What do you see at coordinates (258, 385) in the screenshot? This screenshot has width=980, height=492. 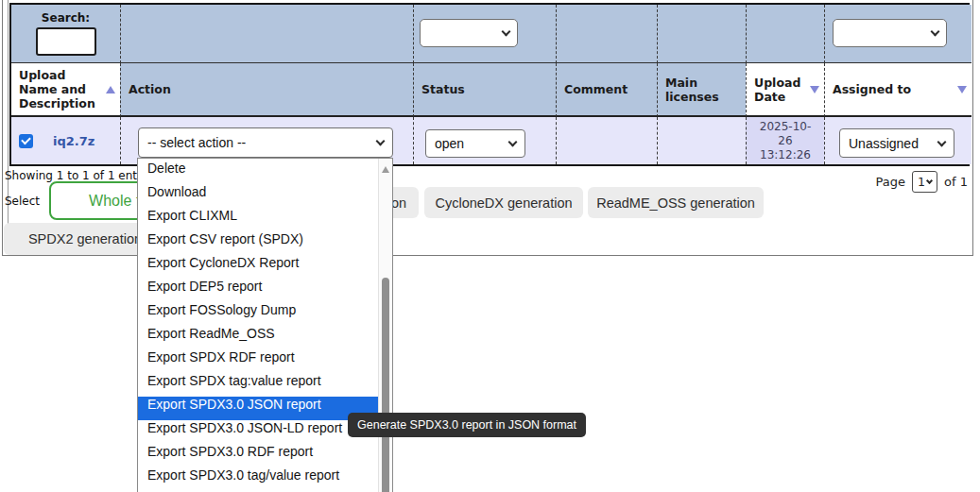 I see `action-menu-item: Export SPDX tag:value report` at bounding box center [258, 385].